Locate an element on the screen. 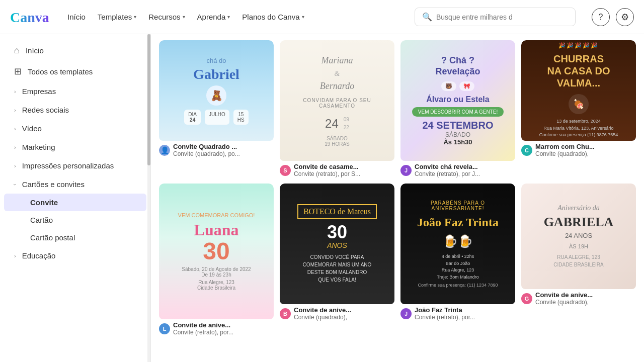 Image resolution: width=644 pixels, height=362 pixels. chevron-educacao-icon: › is located at coordinates (15, 256).